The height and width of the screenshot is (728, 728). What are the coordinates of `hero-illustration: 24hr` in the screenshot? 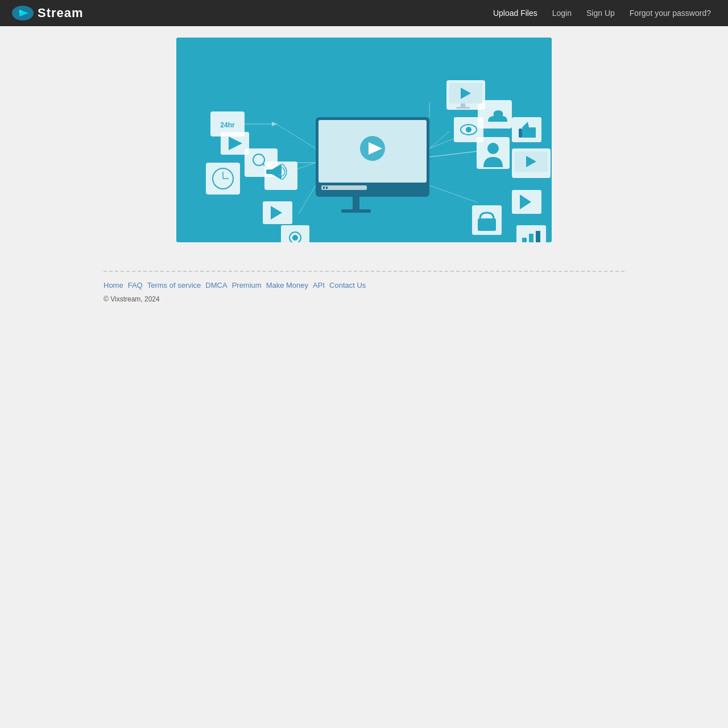 It's located at (364, 140).